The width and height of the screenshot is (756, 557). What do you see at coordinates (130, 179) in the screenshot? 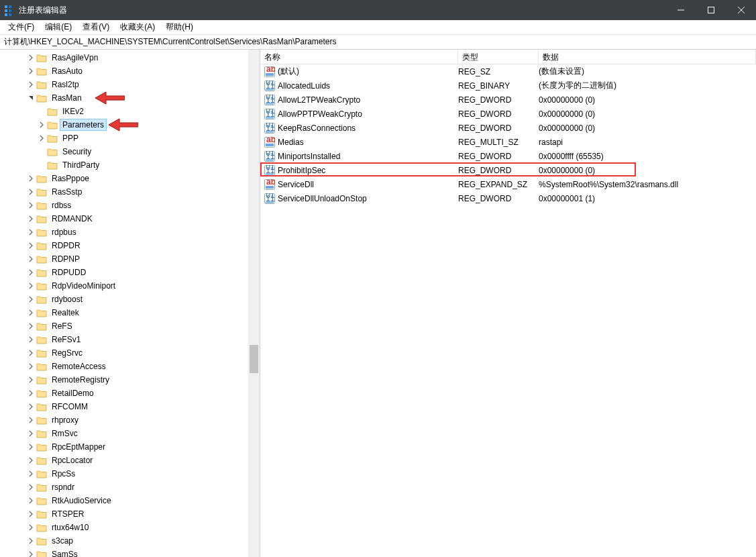
I see `tree-item-raspppoe: RasPppoe` at bounding box center [130, 179].